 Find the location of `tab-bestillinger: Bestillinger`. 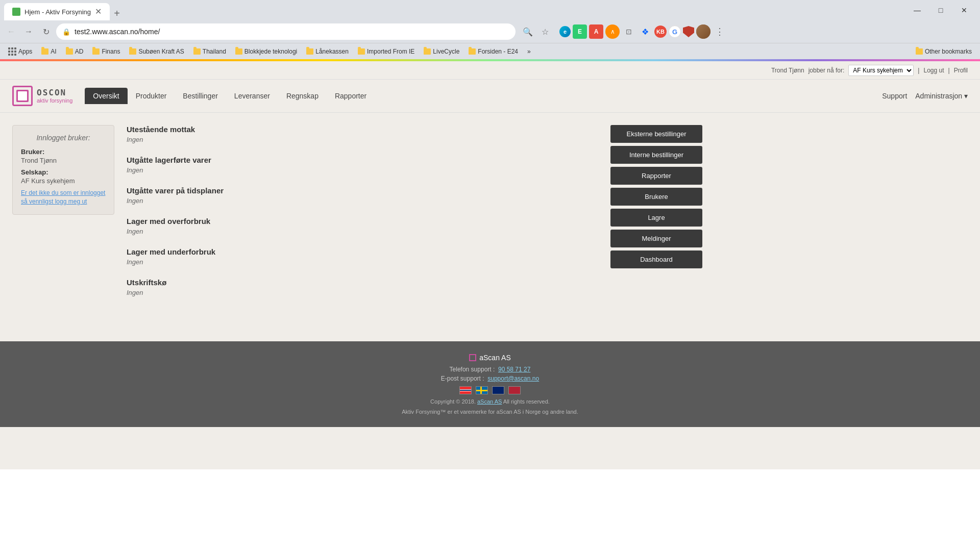

tab-bestillinger: Bestillinger is located at coordinates (200, 96).